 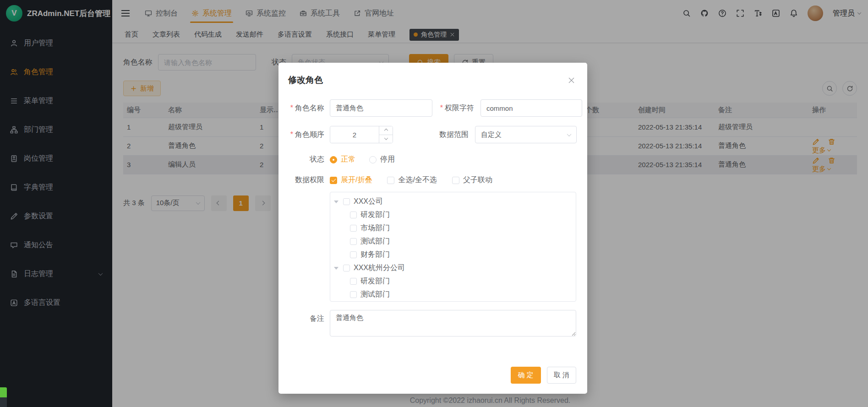 I want to click on radio-disabled: 停用, so click(x=382, y=159).